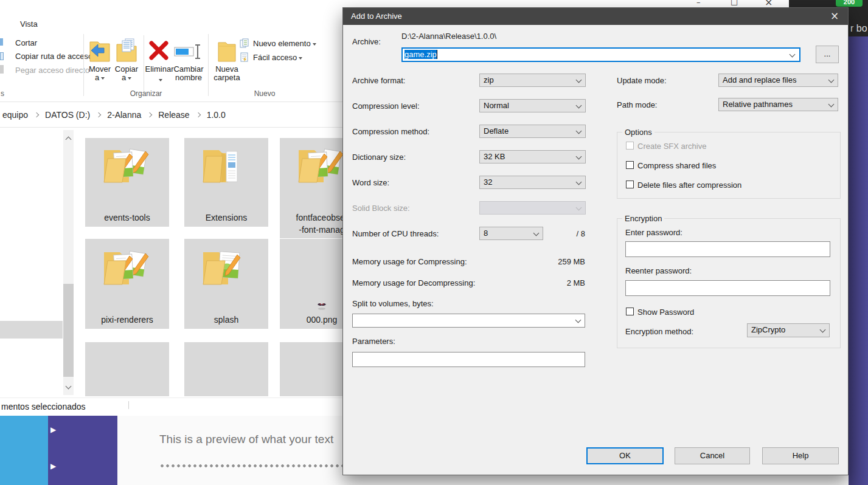 Image resolution: width=868 pixels, height=485 pixels. I want to click on breadcrumb-item: 2-Alanna, so click(124, 115).